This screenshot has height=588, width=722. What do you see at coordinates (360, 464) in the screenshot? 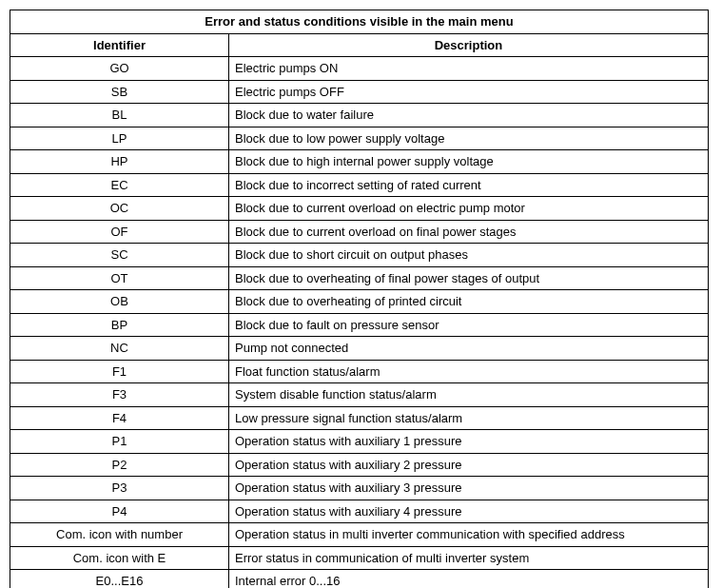
I see `table-row: P2Operation status with auxiliary 2 pres…` at bounding box center [360, 464].